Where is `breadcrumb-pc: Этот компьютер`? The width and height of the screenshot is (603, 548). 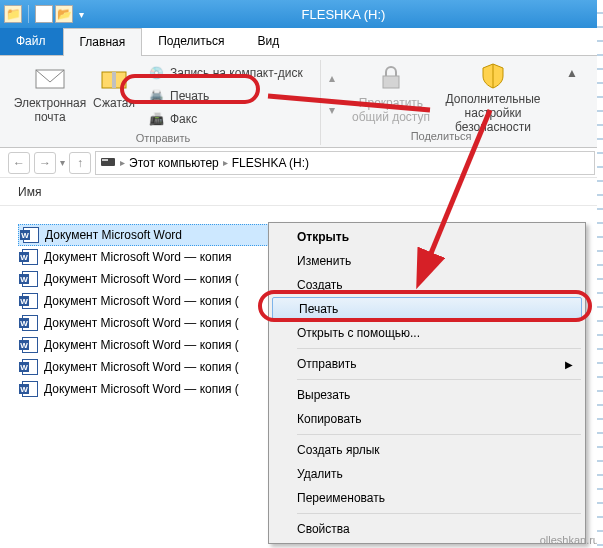
breadcrumb-pc: Этот компьютер is located at coordinates (174, 163).